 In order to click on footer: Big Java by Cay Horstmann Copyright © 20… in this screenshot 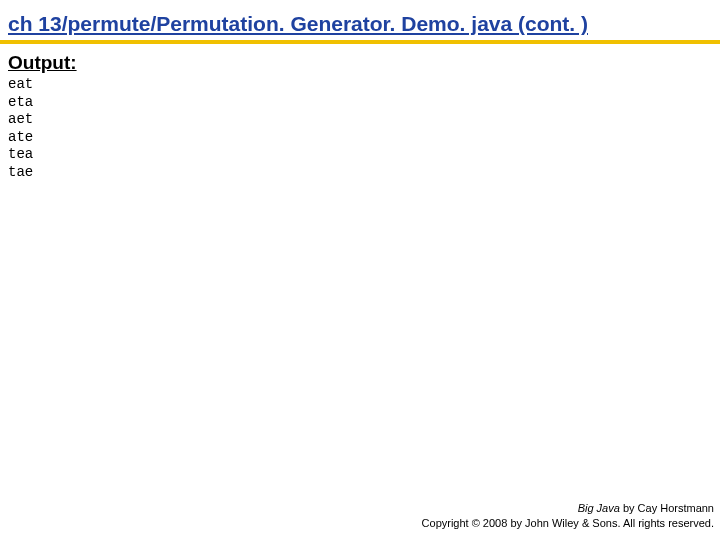, I will do `click(568, 516)`.